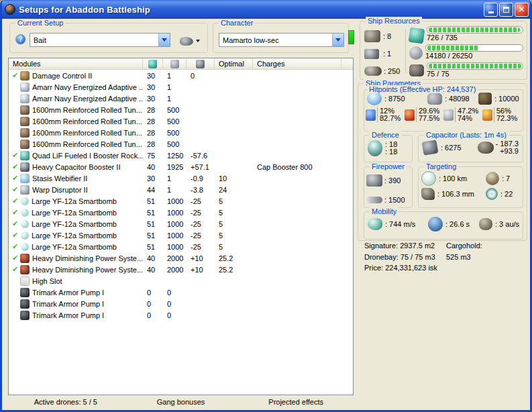 The width and height of the screenshot is (532, 412). I want to click on thermal-resist-values: 29.6%77.5%, so click(428, 115).